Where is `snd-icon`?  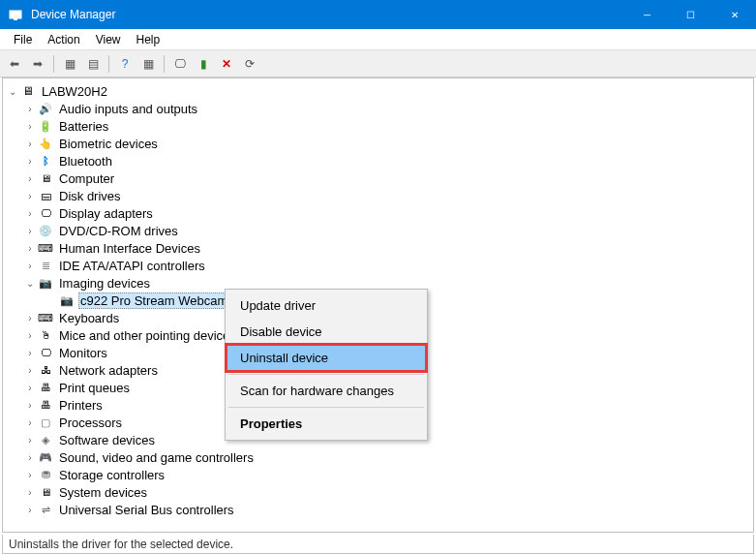
snd-icon is located at coordinates (45, 457).